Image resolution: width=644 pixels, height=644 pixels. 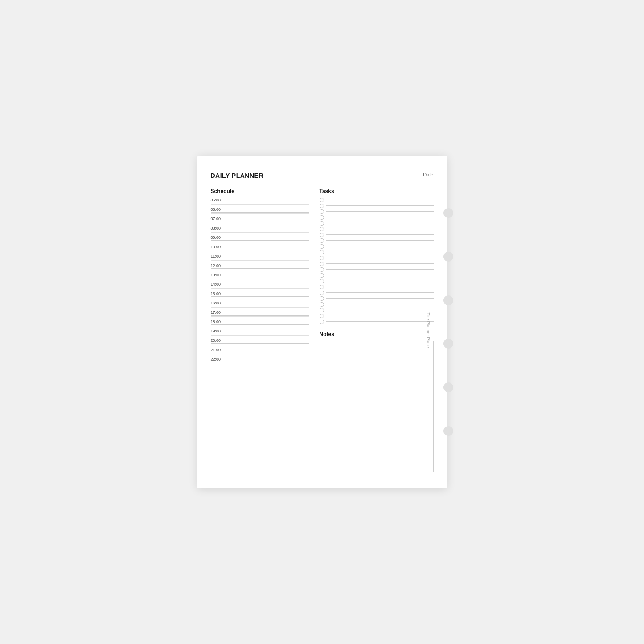 I want to click on time-label: 11:00, so click(x=260, y=256).